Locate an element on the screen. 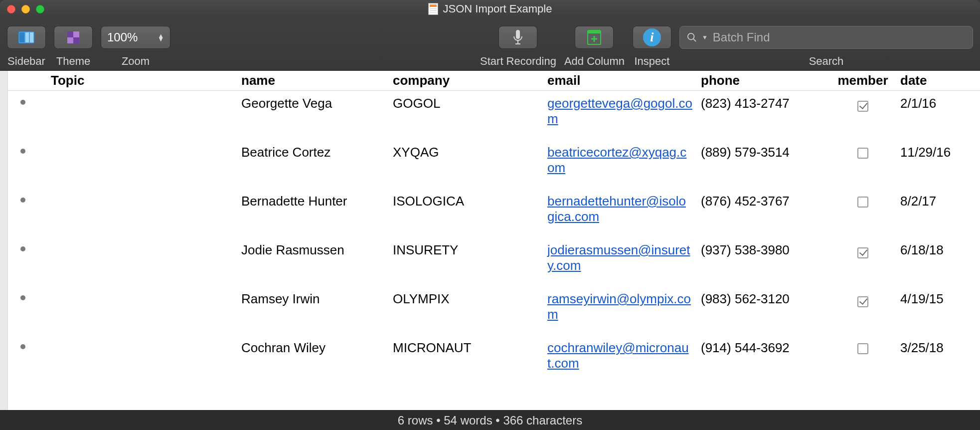 This screenshot has height=430, width=980. cell-email: jodierasmussen@insurety.com is located at coordinates (620, 258).